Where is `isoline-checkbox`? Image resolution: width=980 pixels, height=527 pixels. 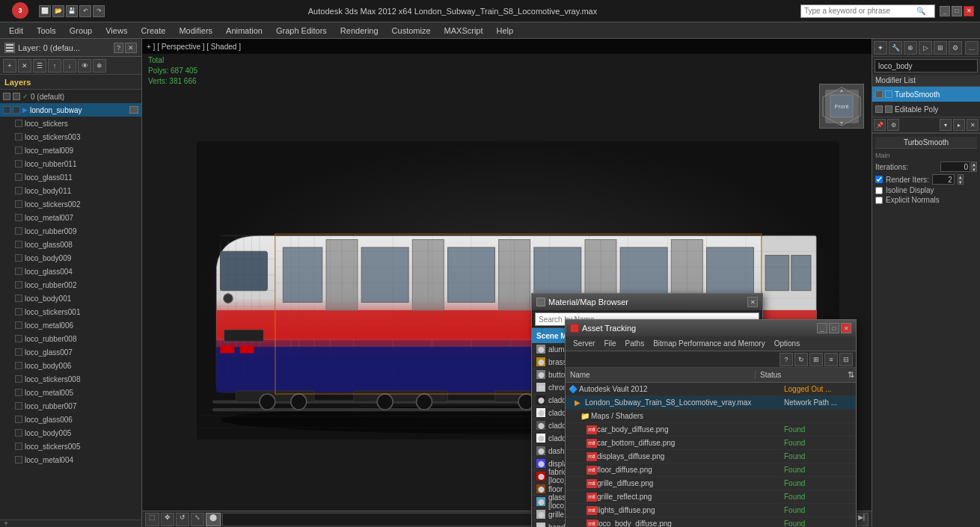
isoline-checkbox is located at coordinates (879, 191).